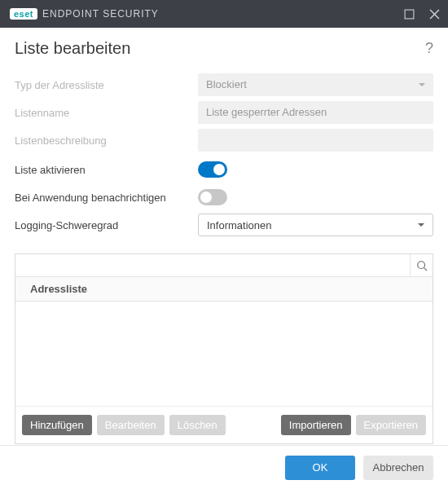 Image resolution: width=448 pixels, height=489 pixels. Describe the element at coordinates (106, 170) in the screenshot. I see `enable-list-label: Liste aktivieren` at that location.